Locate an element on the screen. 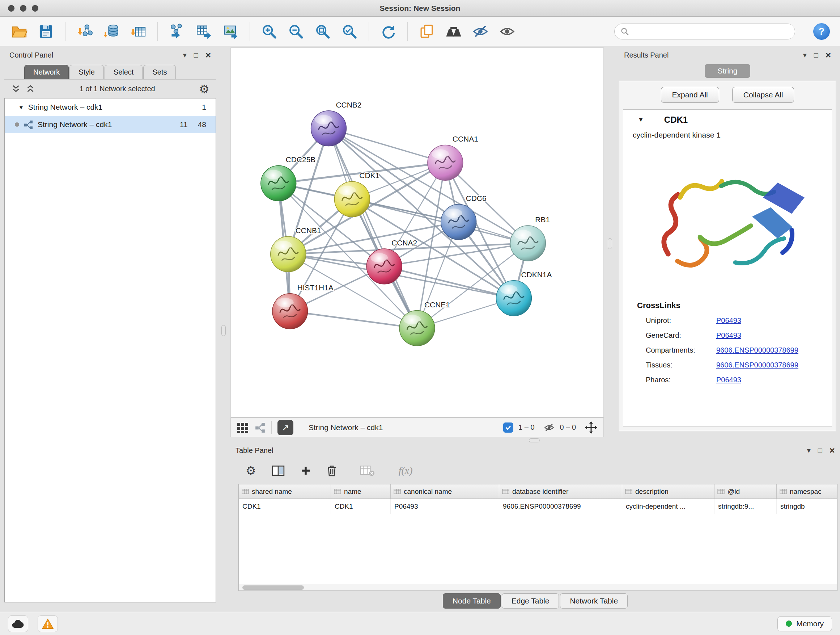  apply-layout-button is located at coordinates (388, 32).